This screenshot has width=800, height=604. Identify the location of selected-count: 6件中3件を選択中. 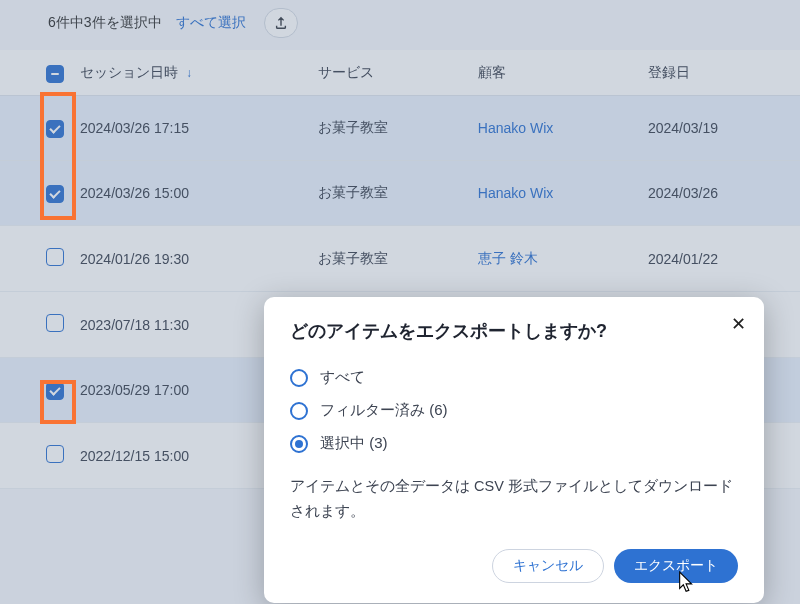
(105, 23).